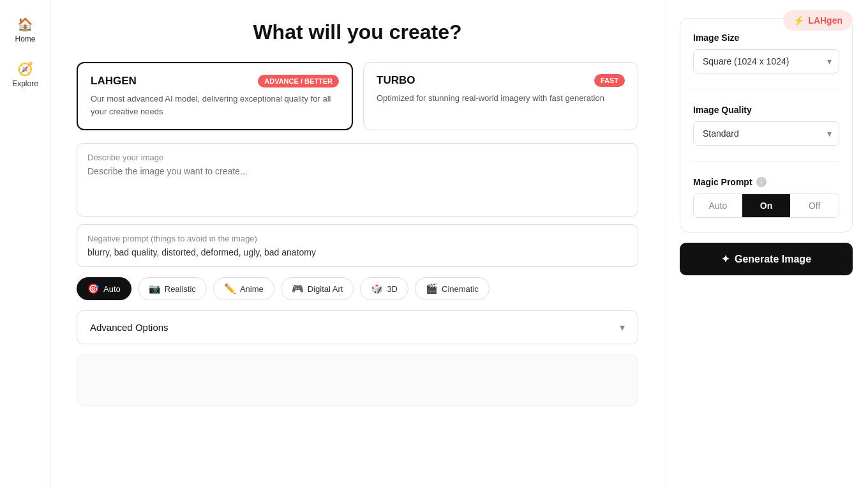  I want to click on style-btn-cinematic: 🎬 Cinematic, so click(452, 289).